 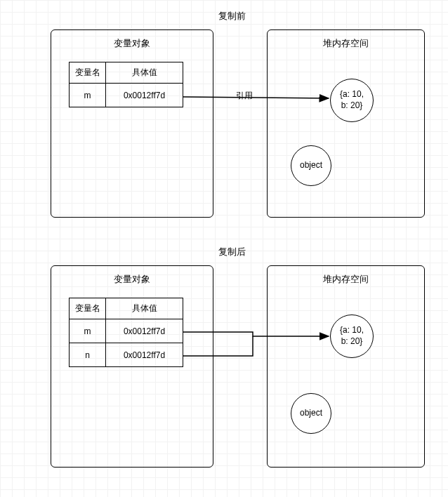 What do you see at coordinates (311, 166) in the screenshot?
I see `heap-object-label-before: object` at bounding box center [311, 166].